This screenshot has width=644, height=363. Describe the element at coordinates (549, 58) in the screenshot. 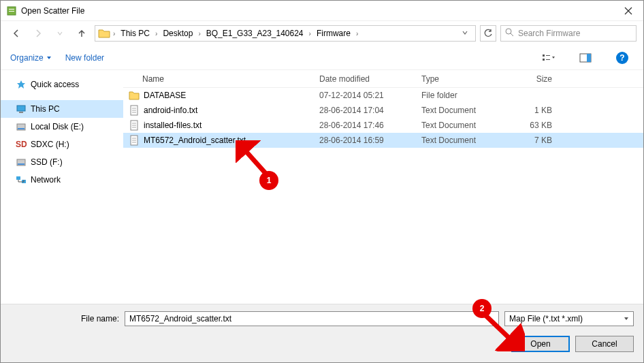

I see `view-menu` at that location.